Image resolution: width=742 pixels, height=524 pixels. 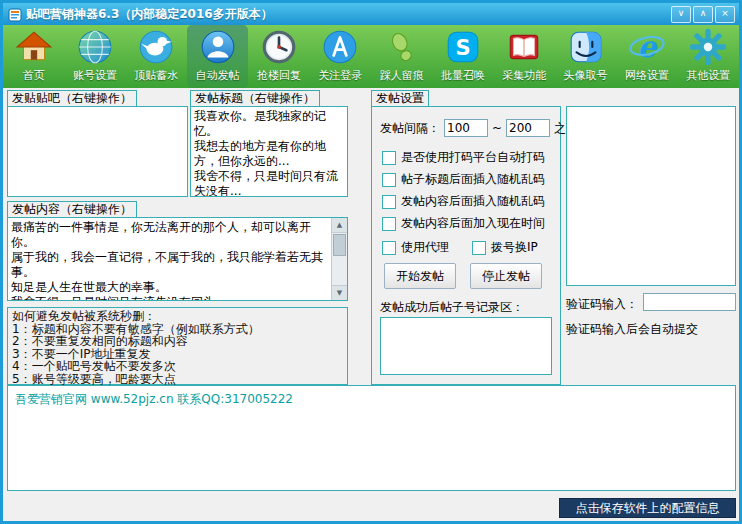 I want to click on interval-label: 发帖间隔：, so click(x=410, y=128).